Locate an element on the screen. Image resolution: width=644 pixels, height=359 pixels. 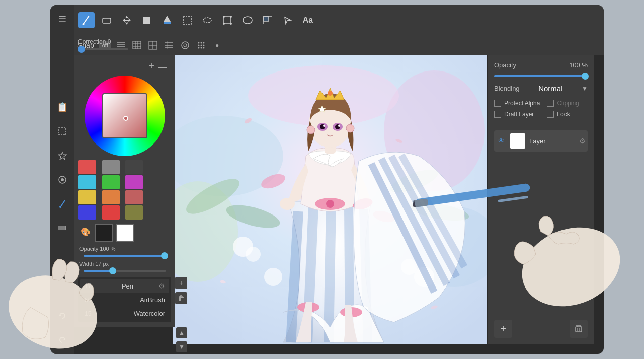
background-color-box is located at coordinates (125, 233).